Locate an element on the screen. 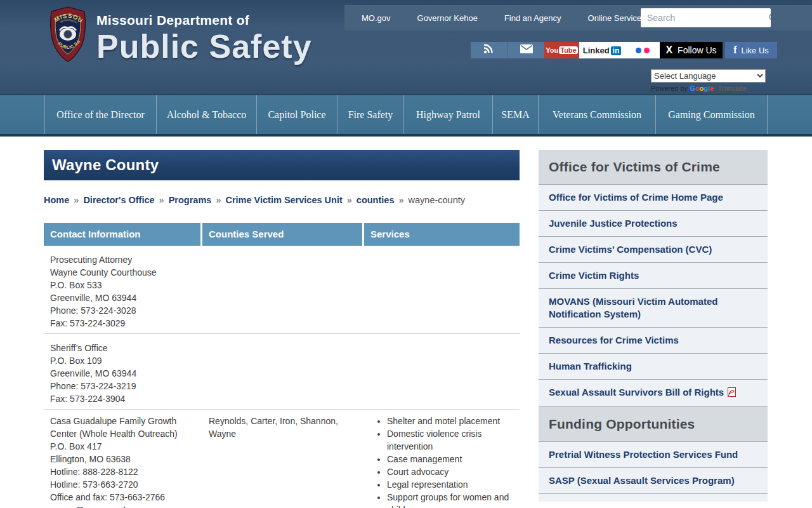 The image size is (812, 508). contact-line: Phone: 573-224-3028 is located at coordinates (122, 311).